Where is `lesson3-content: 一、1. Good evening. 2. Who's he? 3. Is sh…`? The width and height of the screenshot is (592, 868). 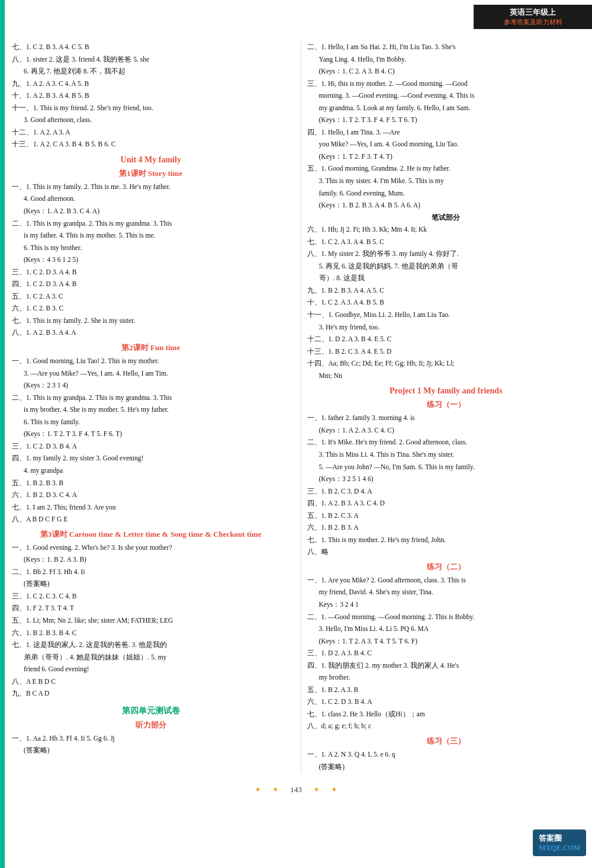 lesson3-content: 一、1. Good evening. 2. Who's he? 3. Is sh… is located at coordinates (151, 621).